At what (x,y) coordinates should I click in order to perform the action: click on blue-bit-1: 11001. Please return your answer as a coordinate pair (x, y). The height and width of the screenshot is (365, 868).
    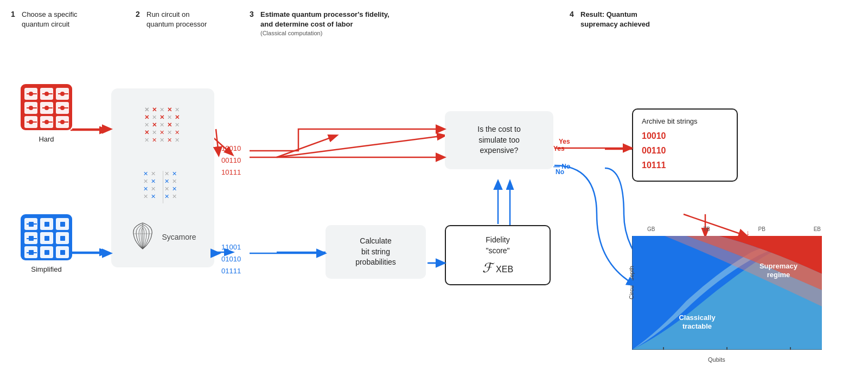
    Looking at the image, I should click on (231, 247).